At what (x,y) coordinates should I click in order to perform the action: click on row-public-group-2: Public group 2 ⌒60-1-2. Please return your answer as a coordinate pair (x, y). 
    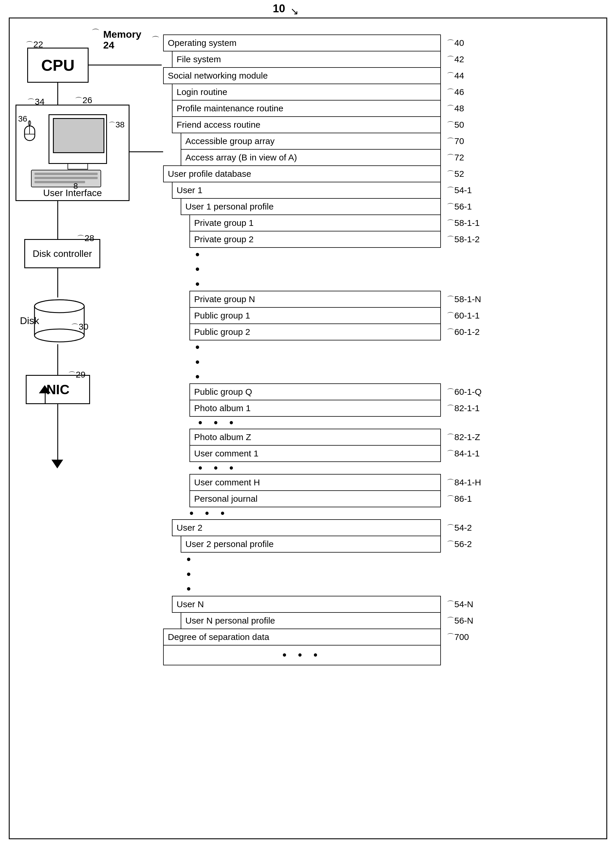
    Looking at the image, I should click on (368, 332).